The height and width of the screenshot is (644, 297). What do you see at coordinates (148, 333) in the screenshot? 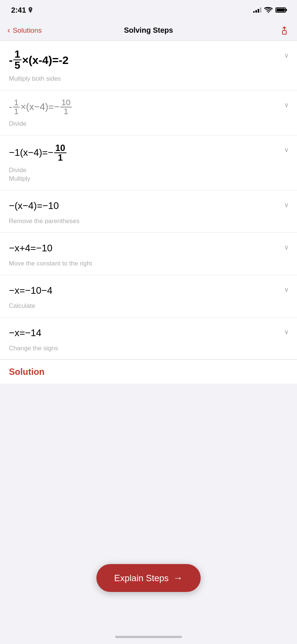
I see `step-7-equation: −x=−14` at bounding box center [148, 333].